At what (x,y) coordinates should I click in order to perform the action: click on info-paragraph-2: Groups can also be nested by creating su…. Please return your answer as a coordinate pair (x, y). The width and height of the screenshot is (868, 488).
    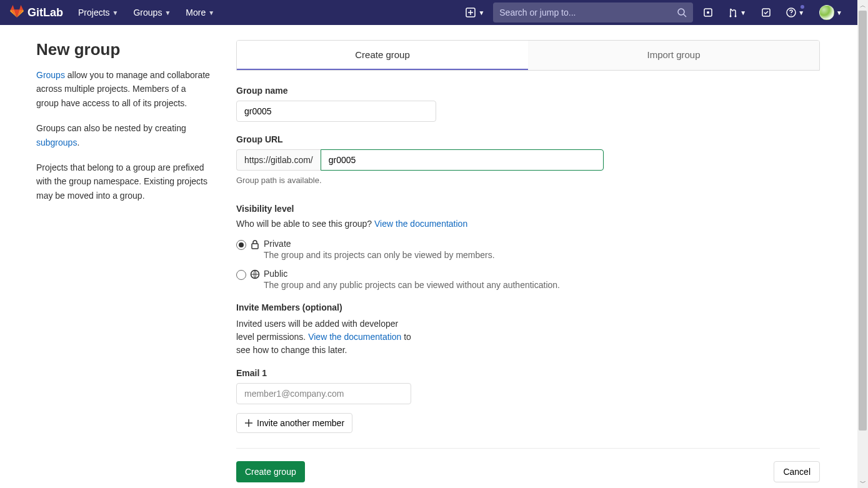
    Looking at the image, I should click on (123, 135).